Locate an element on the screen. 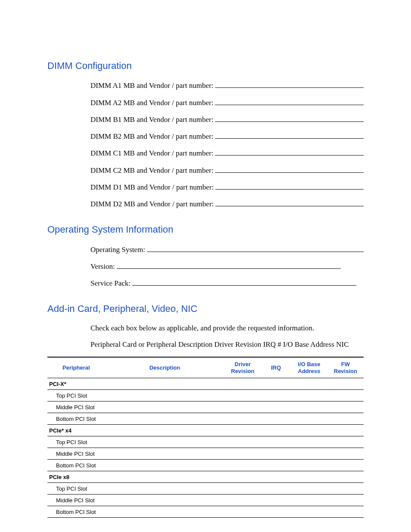  os-line: Service Pack: is located at coordinates (227, 283).